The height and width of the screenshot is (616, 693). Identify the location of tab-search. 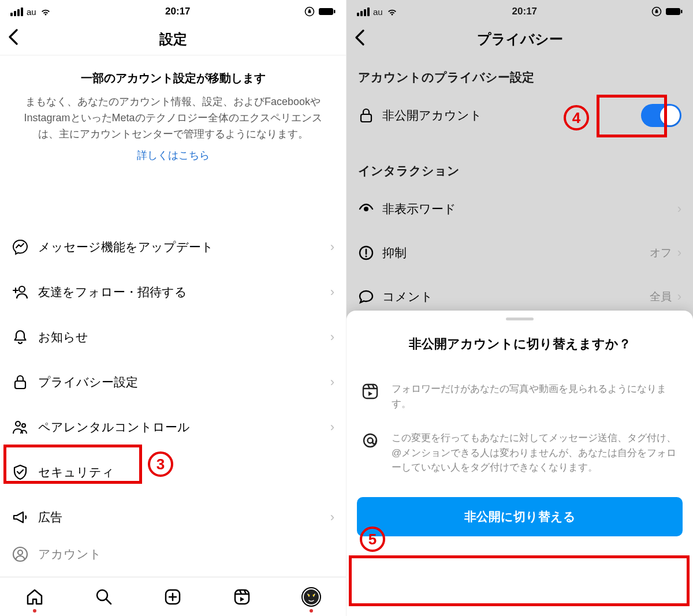
(104, 597).